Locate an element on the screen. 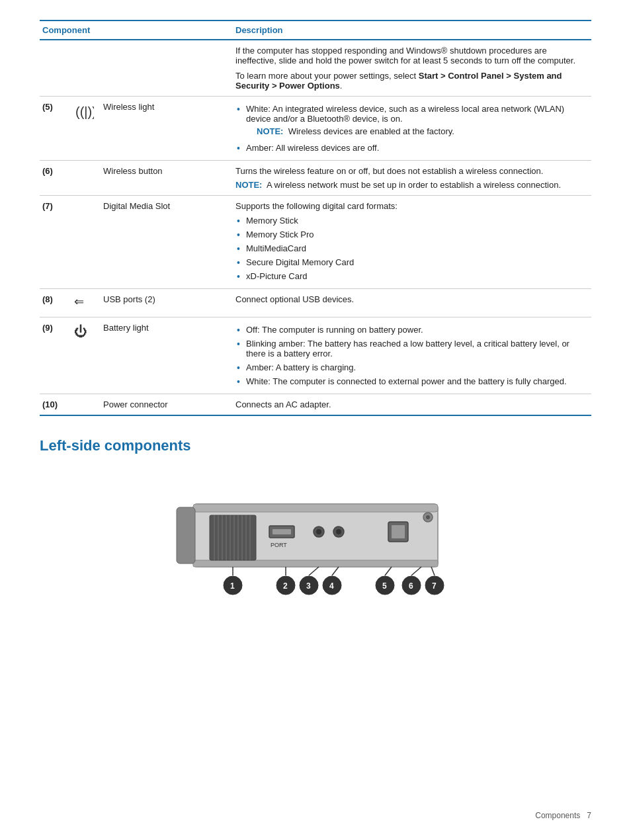 The height and width of the screenshot is (840, 631). list-item: White: The computer is connected to exte… is located at coordinates (410, 381).